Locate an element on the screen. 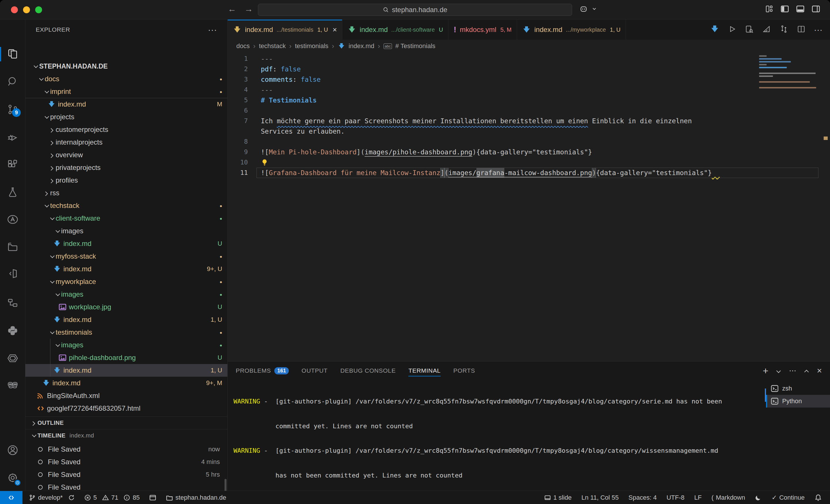  code-line: 5# Testimonials is located at coordinates (529, 100).